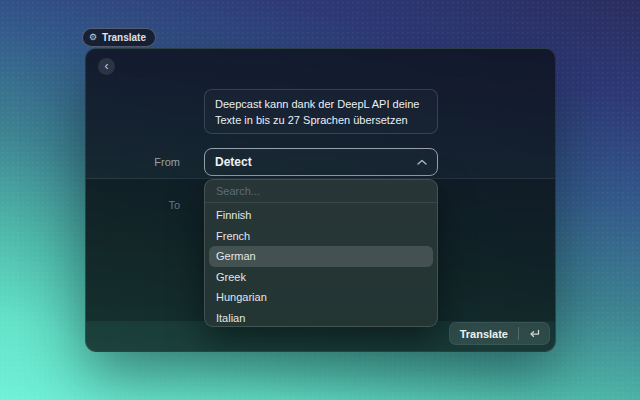 Image resolution: width=640 pixels, height=400 pixels. I want to click on translate-button: Translate, so click(500, 334).